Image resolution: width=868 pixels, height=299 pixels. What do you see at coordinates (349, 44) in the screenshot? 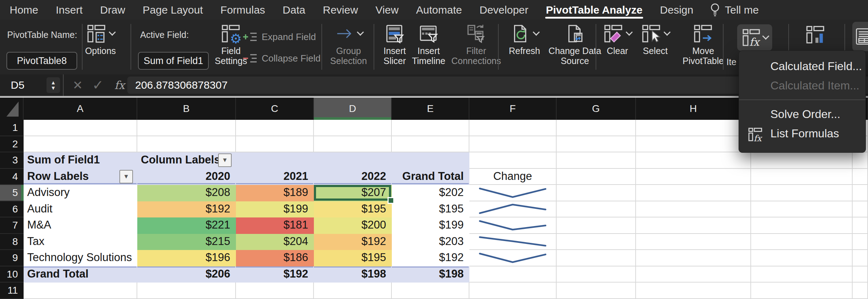
I see `group-selection-button: Group Selection` at bounding box center [349, 44].